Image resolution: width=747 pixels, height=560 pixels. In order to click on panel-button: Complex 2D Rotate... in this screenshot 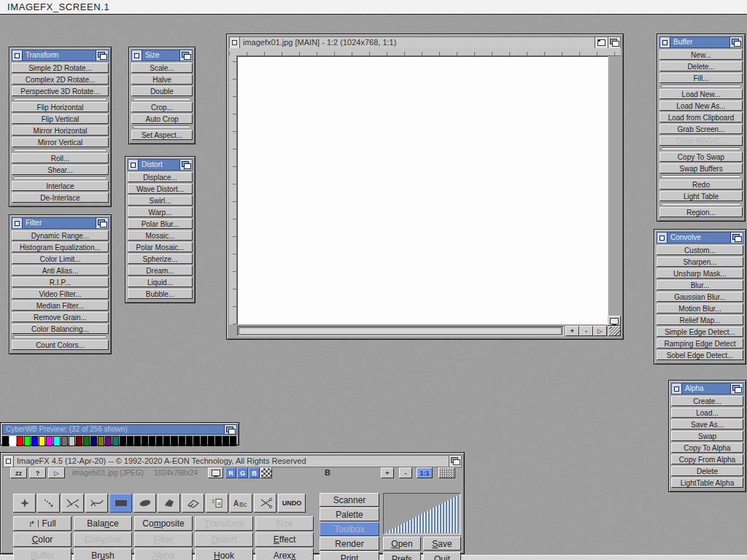, I will do `click(60, 79)`.